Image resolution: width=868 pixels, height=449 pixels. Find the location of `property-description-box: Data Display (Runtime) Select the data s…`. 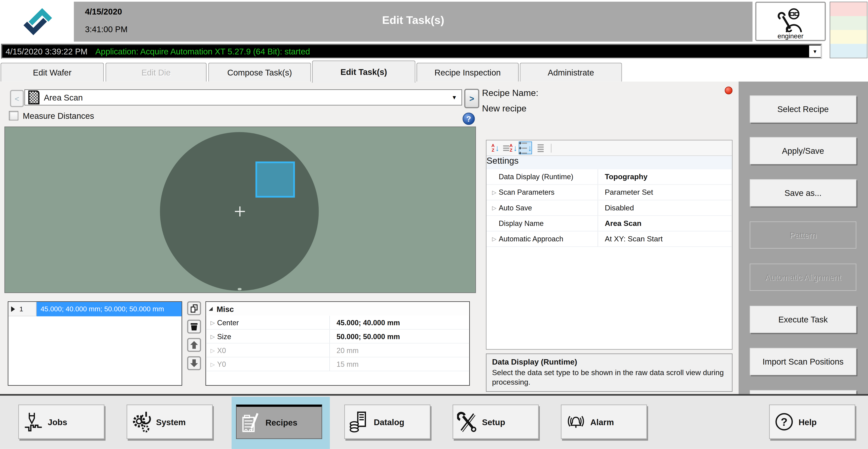

property-description-box: Data Display (Runtime) Select the data s… is located at coordinates (609, 373).